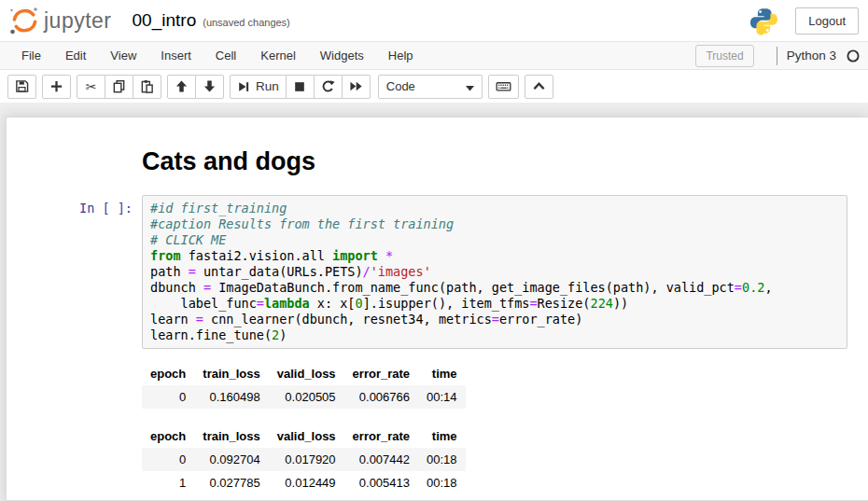 The image size is (868, 501). Describe the element at coordinates (434, 56) in the screenshot. I see `menubar: FileEditViewInsertCellKernelWidgetsHelp …` at that location.